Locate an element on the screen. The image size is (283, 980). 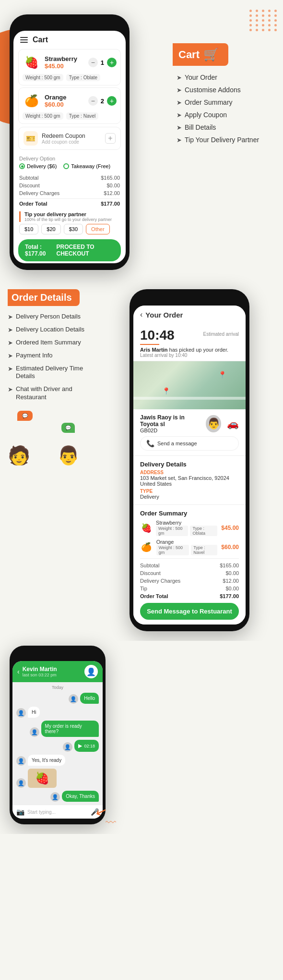
orange-image: 🍊 is located at coordinates (32, 101).